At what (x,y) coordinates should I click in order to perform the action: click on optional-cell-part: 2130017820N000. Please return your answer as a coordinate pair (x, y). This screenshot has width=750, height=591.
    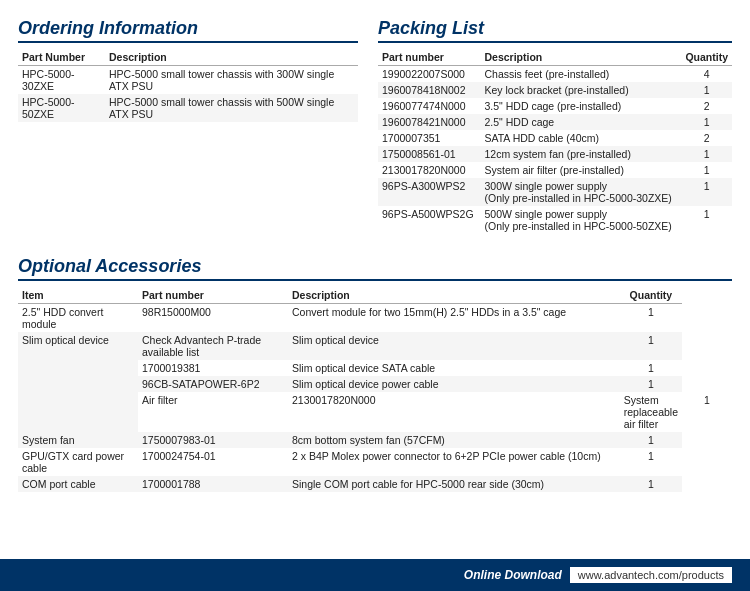
    Looking at the image, I should click on (454, 412).